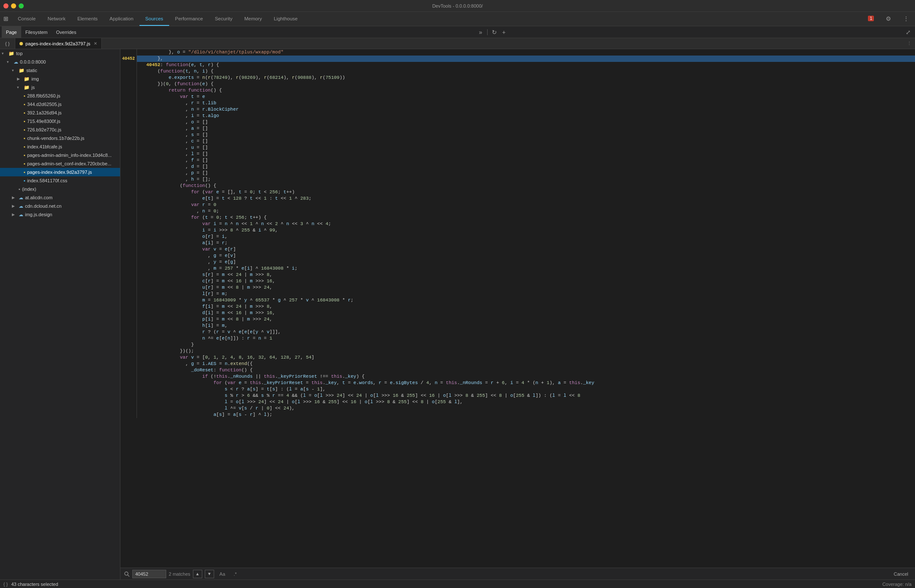 This screenshot has height=588, width=915. I want to click on folder-icon-js: 📁, so click(27, 87).